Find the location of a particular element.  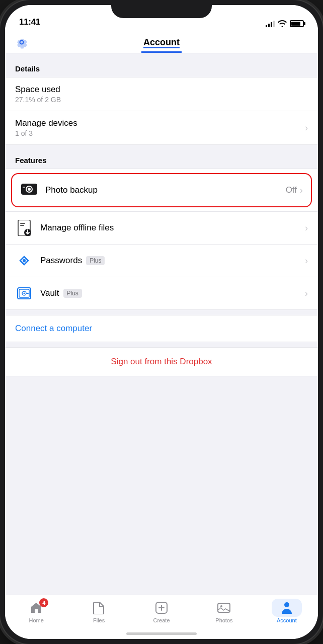

tab-label-photos: Photos is located at coordinates (224, 620).